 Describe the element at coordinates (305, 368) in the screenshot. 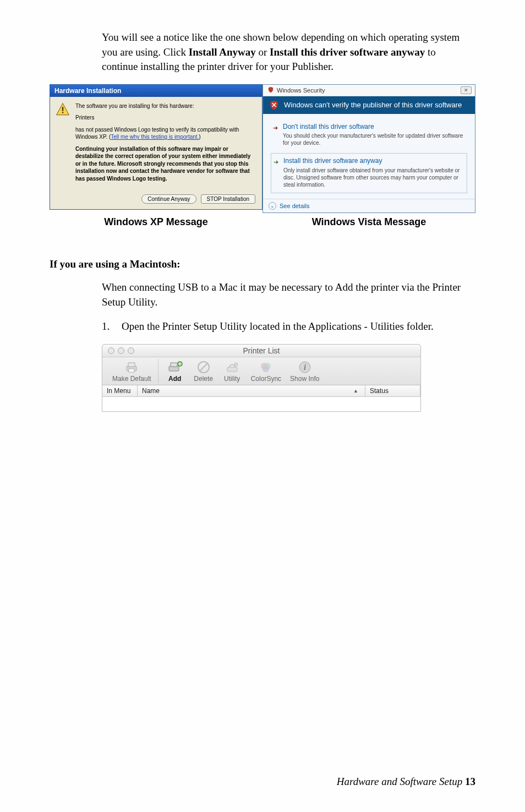

I see `svg-text: i` at that location.